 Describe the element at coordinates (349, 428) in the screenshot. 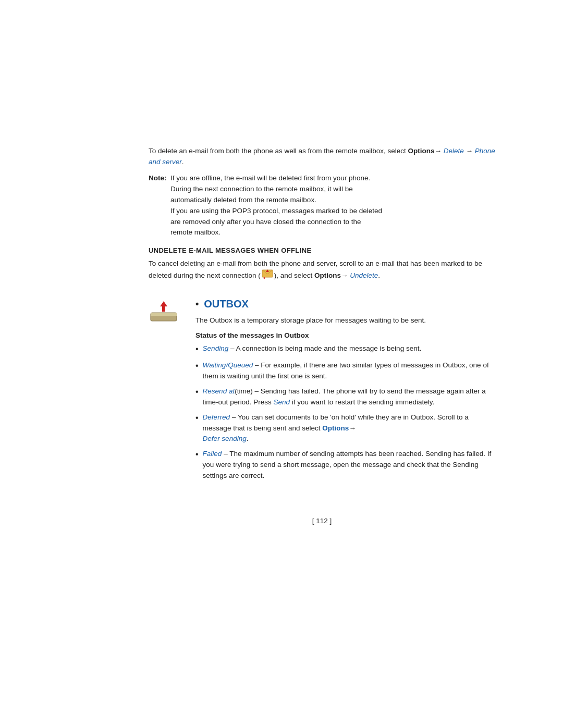

I see `status-deferred-content: Deferred – You can set documents to be '…` at that location.